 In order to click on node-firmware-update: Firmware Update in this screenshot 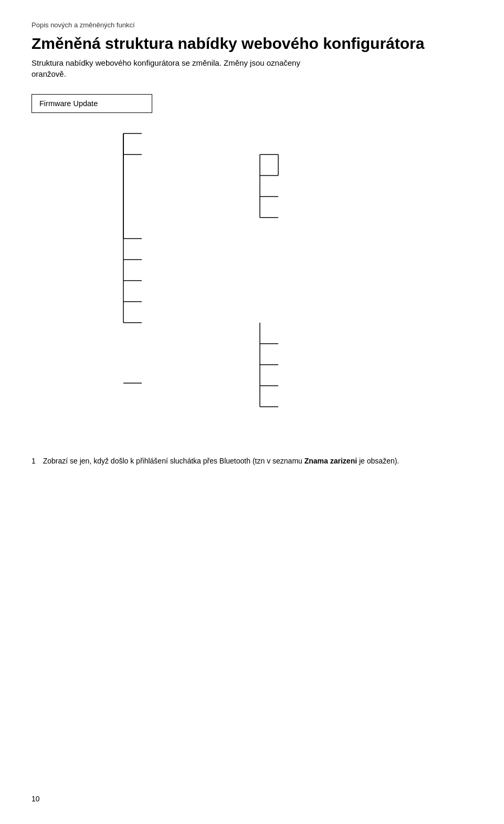, I will do `click(92, 104)`.